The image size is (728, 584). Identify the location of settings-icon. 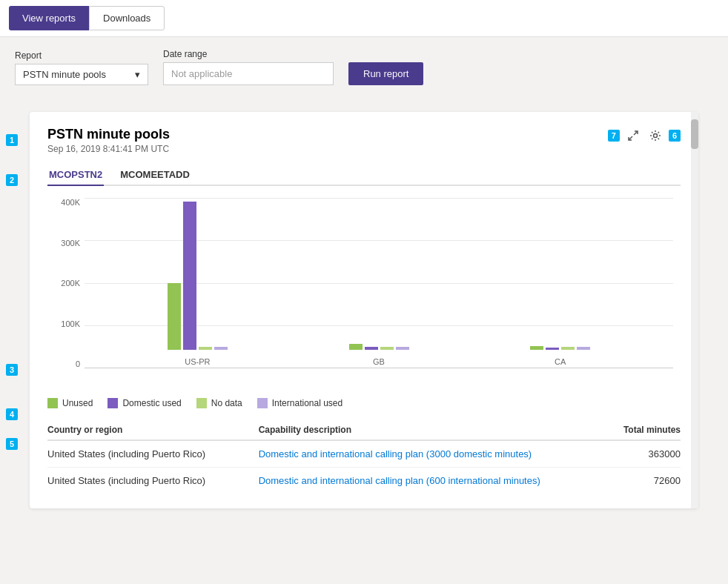
(655, 136).